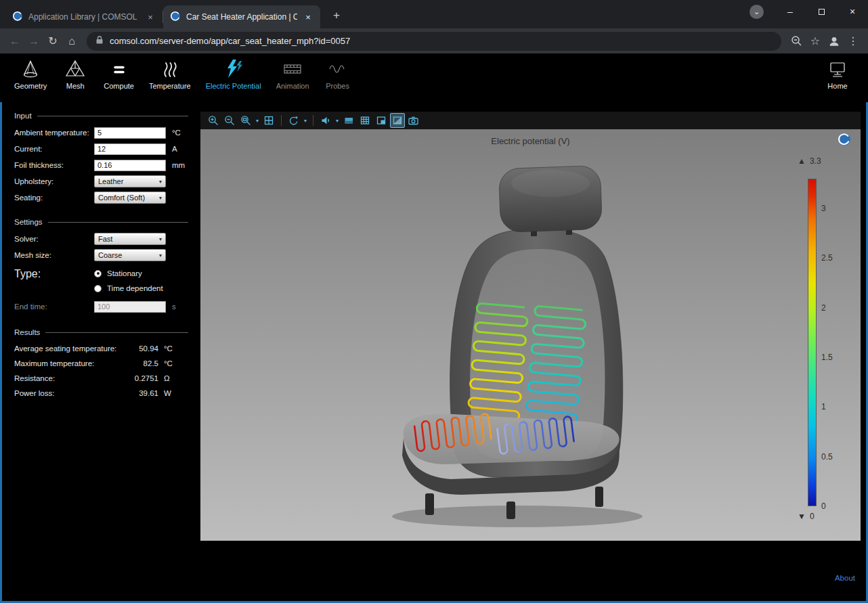 The width and height of the screenshot is (868, 603). I want to click on radio-icon, so click(97, 288).